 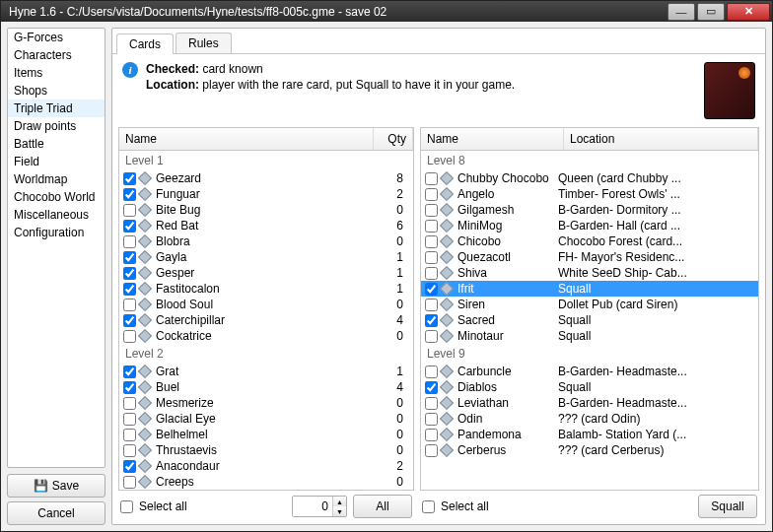 What do you see at coordinates (711, 12) in the screenshot?
I see `maximize-button: ▭` at bounding box center [711, 12].